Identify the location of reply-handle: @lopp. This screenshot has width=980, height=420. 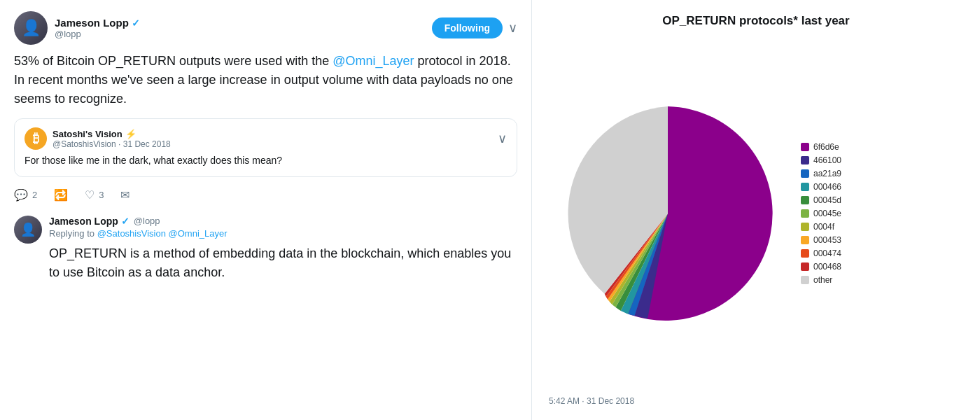
(147, 221).